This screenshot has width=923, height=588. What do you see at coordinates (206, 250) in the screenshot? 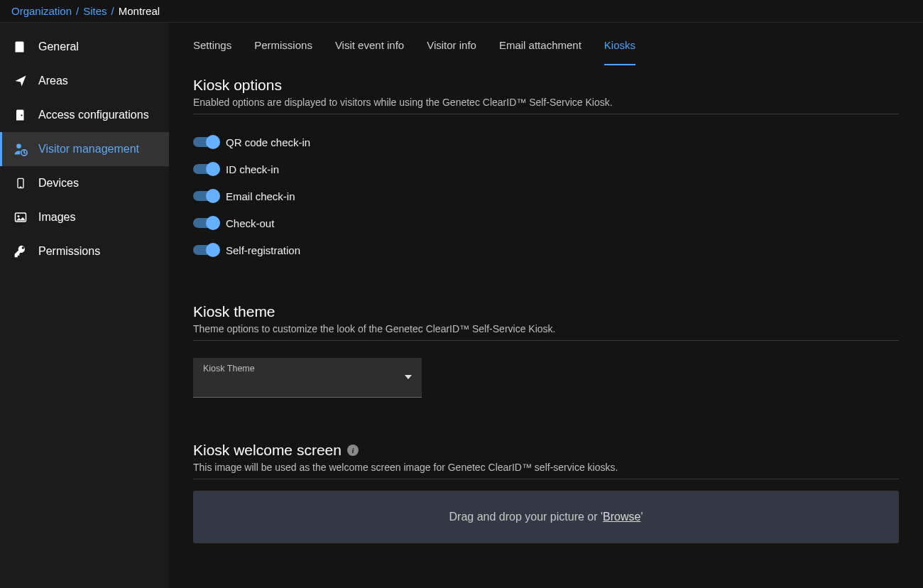
I see `toggle-self-registration` at bounding box center [206, 250].